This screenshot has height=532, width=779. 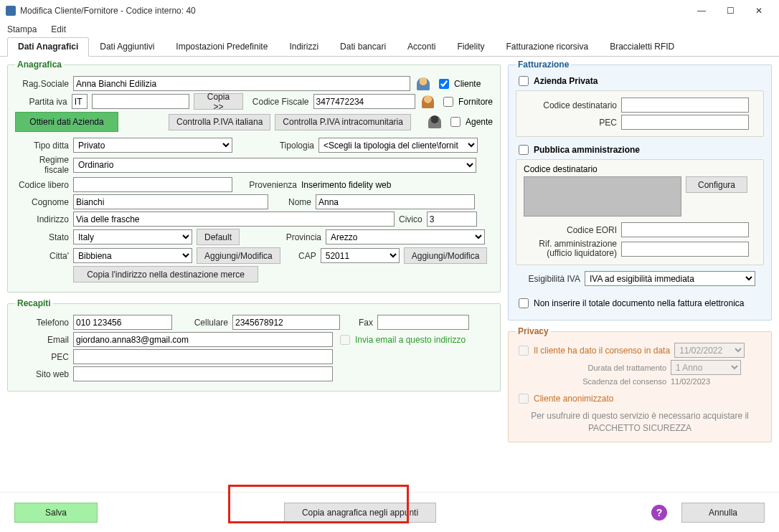 What do you see at coordinates (123, 323) in the screenshot?
I see `input-telefono` at bounding box center [123, 323].